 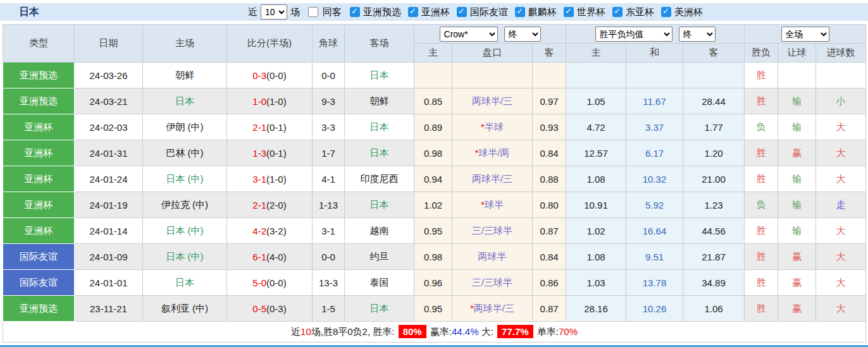 I want to click on avg-draw-cell: 16.64, so click(x=655, y=231).